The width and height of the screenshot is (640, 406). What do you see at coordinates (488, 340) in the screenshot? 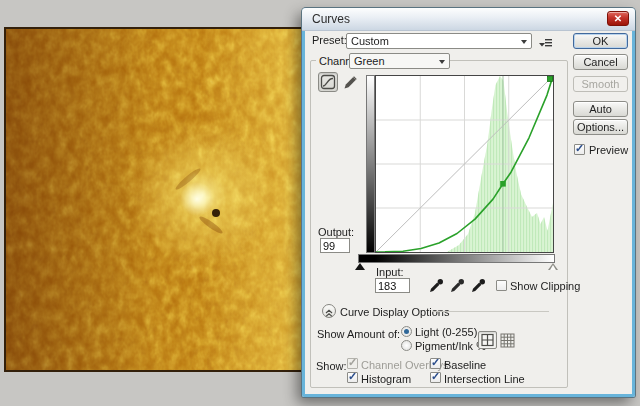
I see `simple-grid-icon` at bounding box center [488, 340].